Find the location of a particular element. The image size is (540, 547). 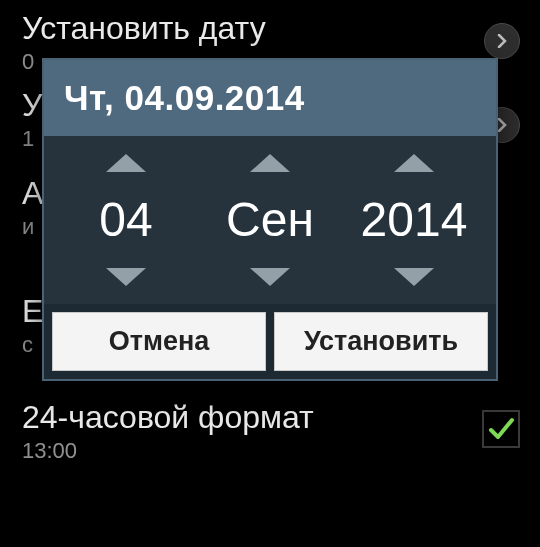

dialog-button-bar: Отмена Установить is located at coordinates (270, 342).